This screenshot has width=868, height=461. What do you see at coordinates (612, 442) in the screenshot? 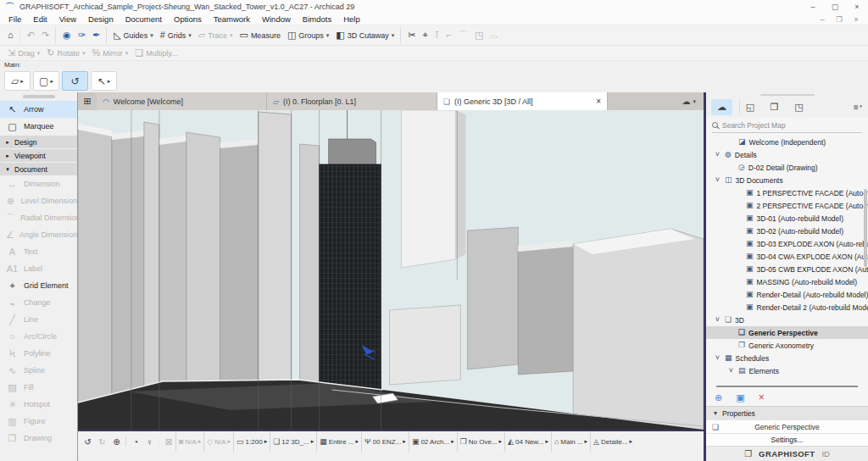
I see `detail-level-chip: ◬ Detaile... ▸` at bounding box center [612, 442].